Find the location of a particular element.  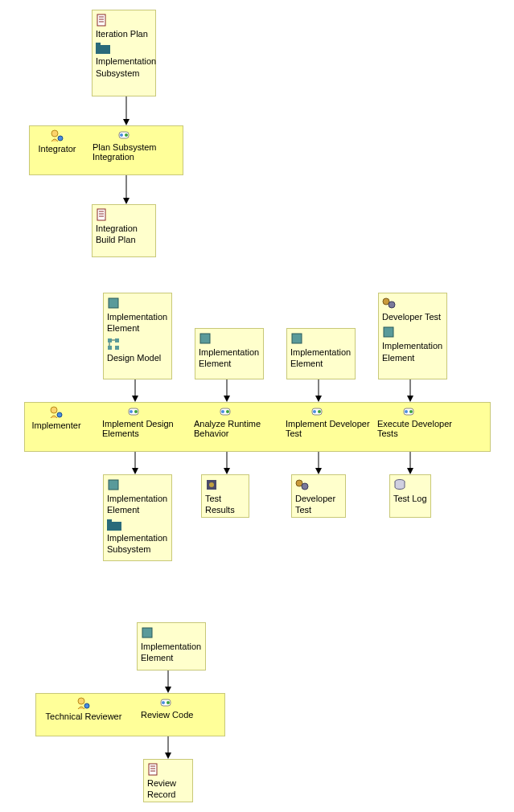

role-label: Implementer is located at coordinates (56, 425).